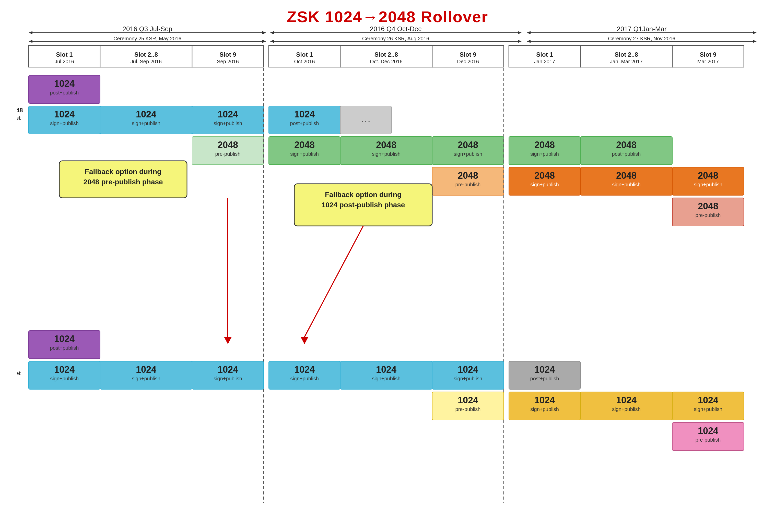 The height and width of the screenshot is (532, 775). Describe the element at coordinates (545, 369) in the screenshot. I see `f-1024-post-2: 1024` at that location.